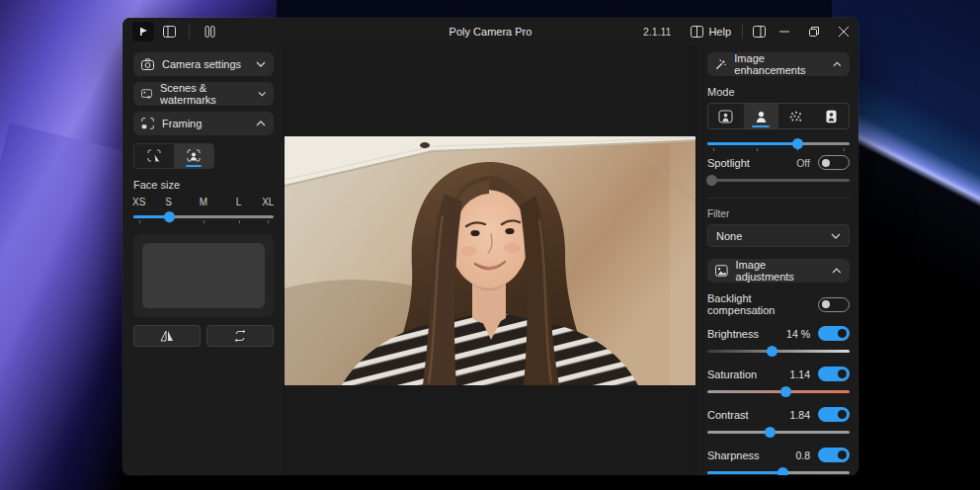  Describe the element at coordinates (798, 144) in the screenshot. I see `mode-intensity-slider-thumb` at that location.